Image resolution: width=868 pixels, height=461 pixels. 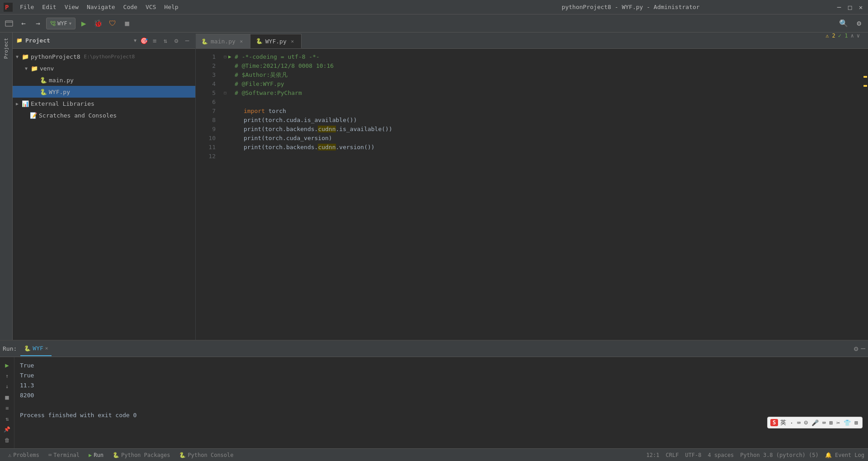 What do you see at coordinates (24, 24) in the screenshot?
I see `back-button: ←` at bounding box center [24, 24].